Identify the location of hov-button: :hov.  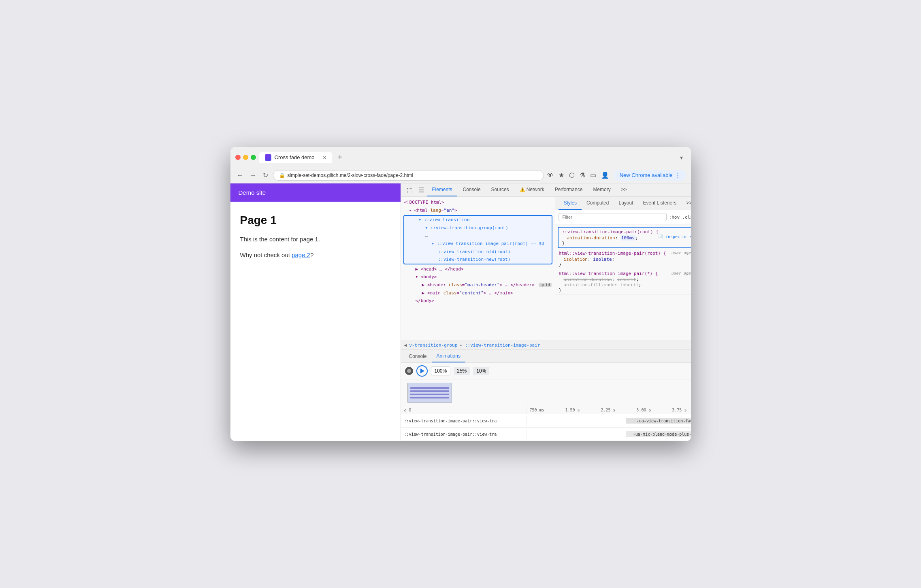
(675, 217).